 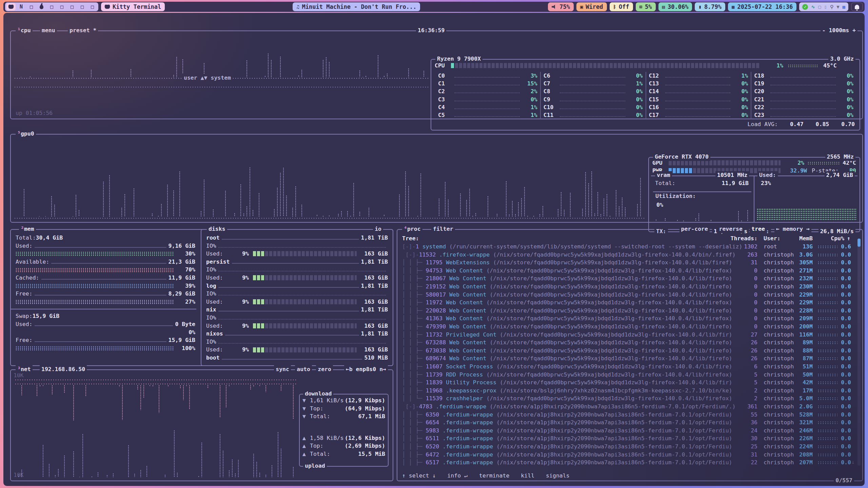 I want to click on process-row: │ │ ├─ 673038 Web Content (/nix/store/fq…, so click(x=626, y=351).